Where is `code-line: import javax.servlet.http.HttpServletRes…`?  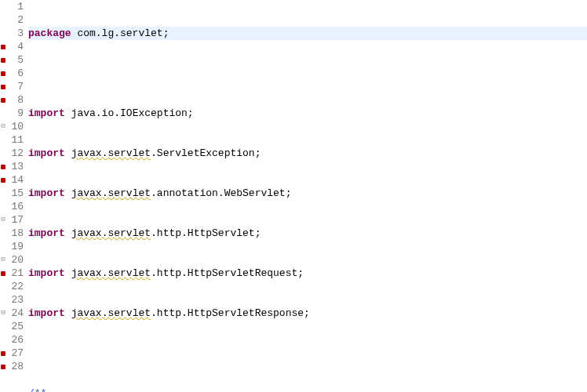
code-line: import javax.servlet.http.HttpServletRes… is located at coordinates (308, 314).